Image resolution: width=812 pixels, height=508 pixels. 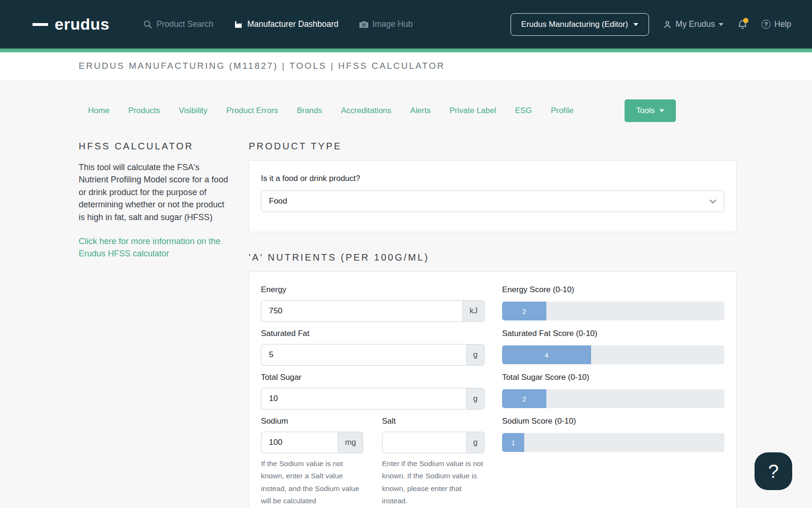 What do you see at coordinates (364, 399) in the screenshot?
I see `total-sugar-input` at bounding box center [364, 399].